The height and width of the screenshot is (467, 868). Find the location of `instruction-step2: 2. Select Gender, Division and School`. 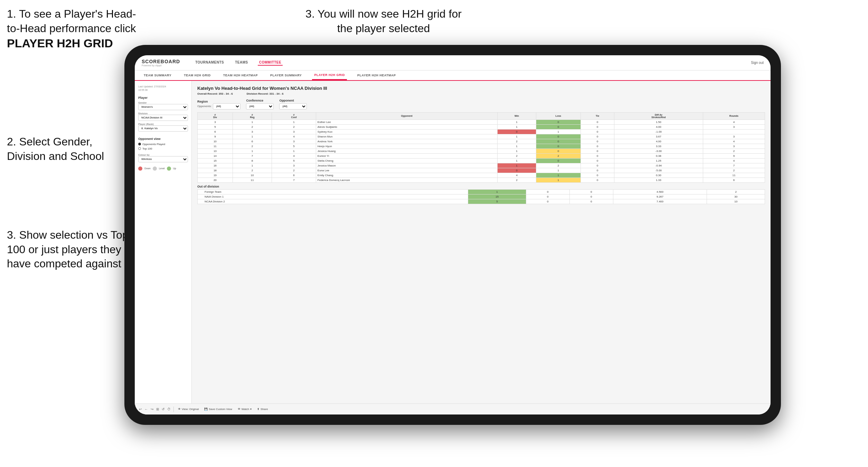

instruction-step2: 2. Select Gender, Division and School is located at coordinates (67, 149).